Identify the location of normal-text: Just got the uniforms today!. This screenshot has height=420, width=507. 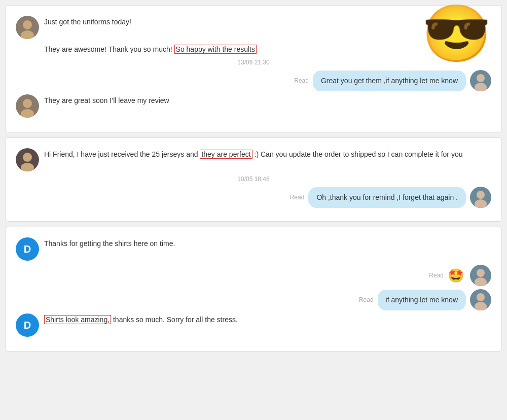
(88, 22).